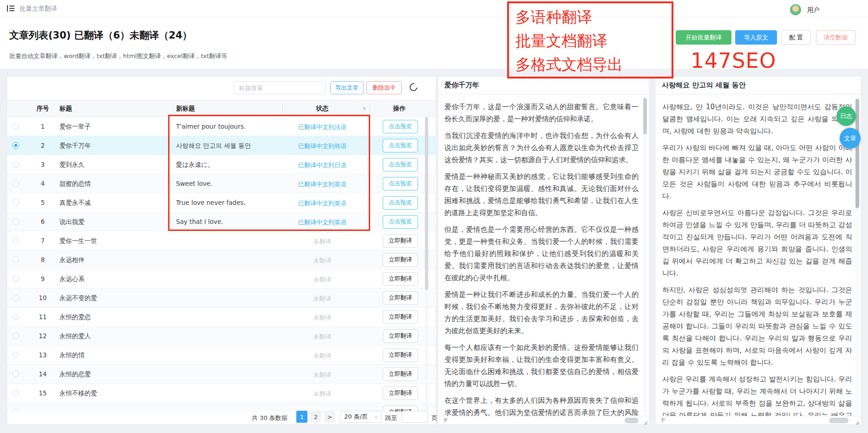  What do you see at coordinates (543, 85) in the screenshot?
I see `source-article-title: 爱你千万年` at bounding box center [543, 85].